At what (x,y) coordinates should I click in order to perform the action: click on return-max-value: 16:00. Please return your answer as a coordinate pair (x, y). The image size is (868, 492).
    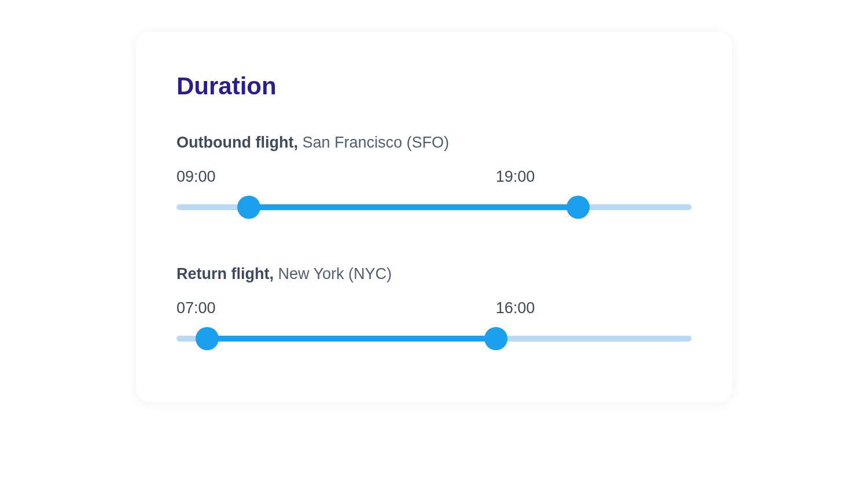
    Looking at the image, I should click on (516, 308).